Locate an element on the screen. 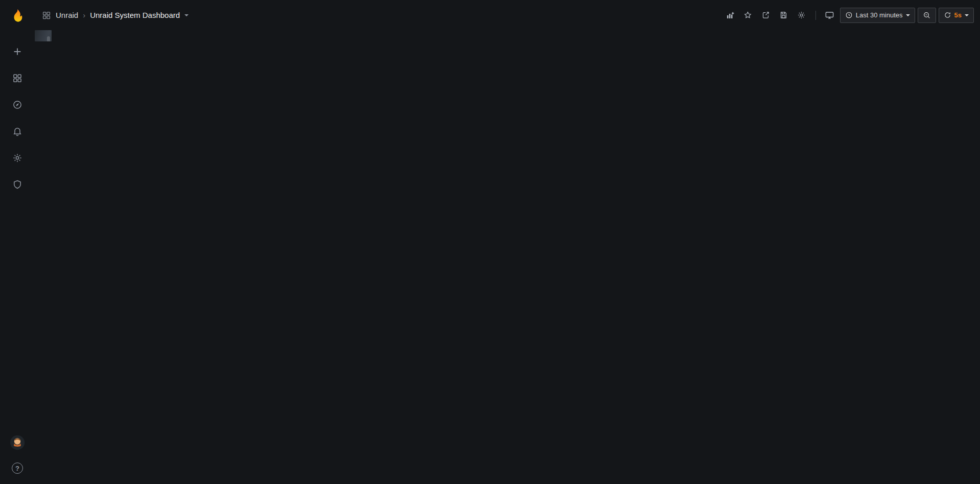 This screenshot has width=980, height=484. breadcrumb: Unraid › Unraid System Dashboard is located at coordinates (382, 15).